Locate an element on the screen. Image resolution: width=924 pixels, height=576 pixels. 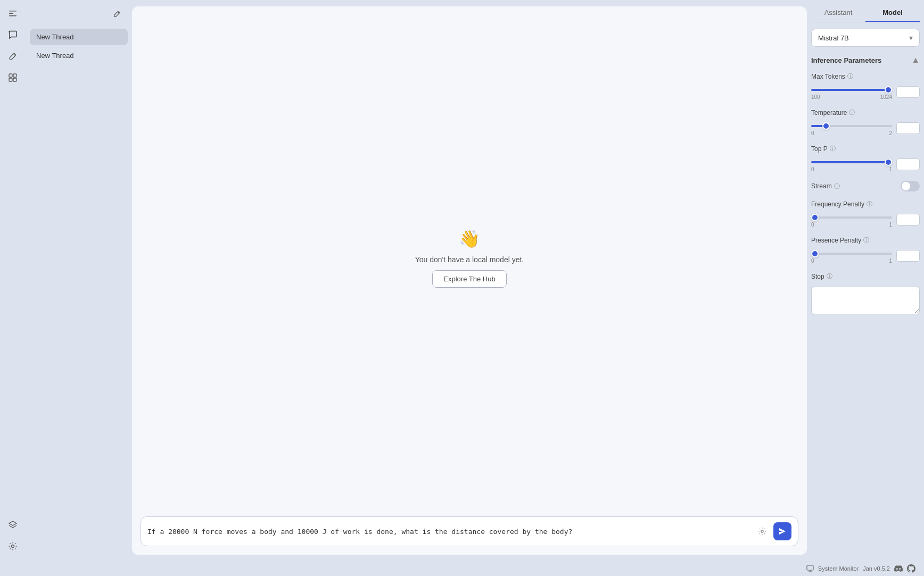
stop-label-row: Stop ⓘ is located at coordinates (865, 277).